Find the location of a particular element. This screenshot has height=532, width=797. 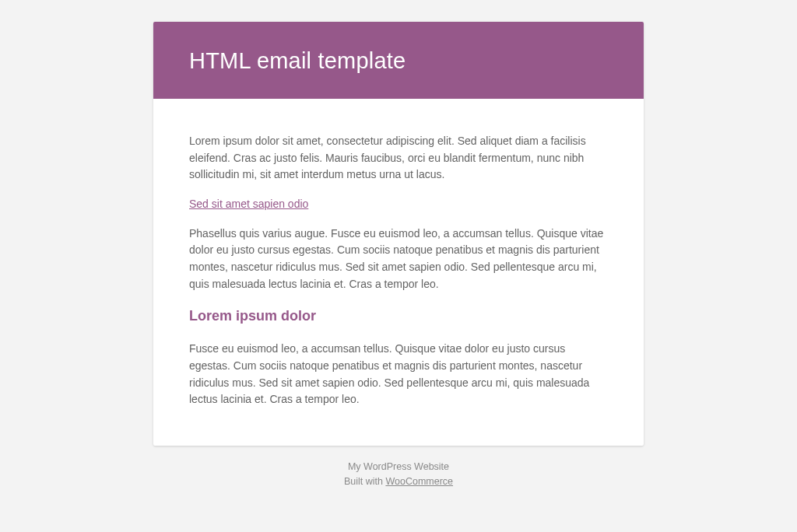

body-paragraph-3: Fusce eu euismod leo, a accumsan tellus.… is located at coordinates (398, 375).